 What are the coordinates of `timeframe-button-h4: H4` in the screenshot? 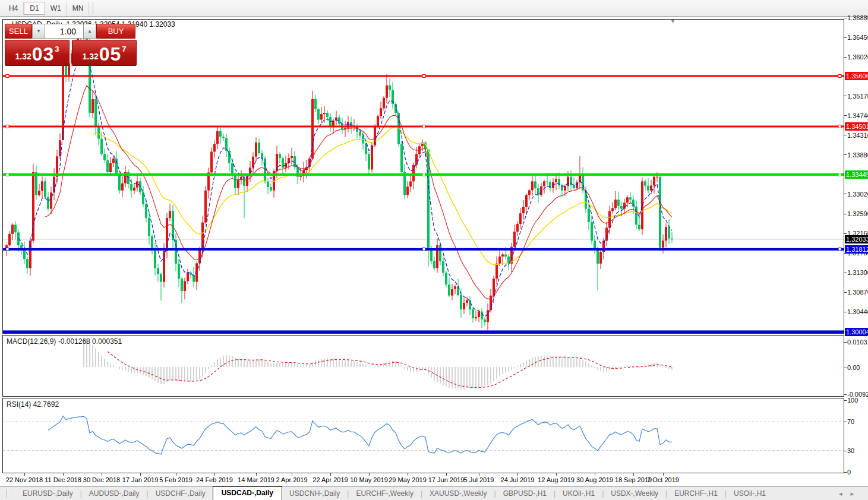 It's located at (14, 8).